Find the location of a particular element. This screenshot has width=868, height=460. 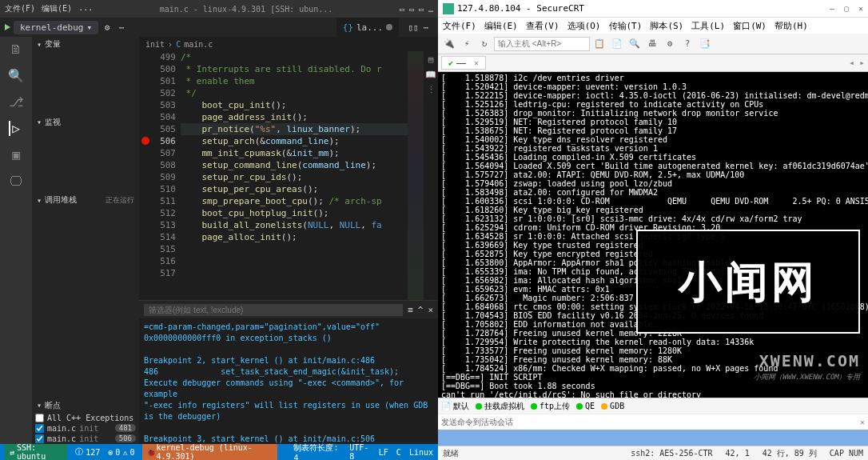

check-icon: ✔ is located at coordinates (451, 62).